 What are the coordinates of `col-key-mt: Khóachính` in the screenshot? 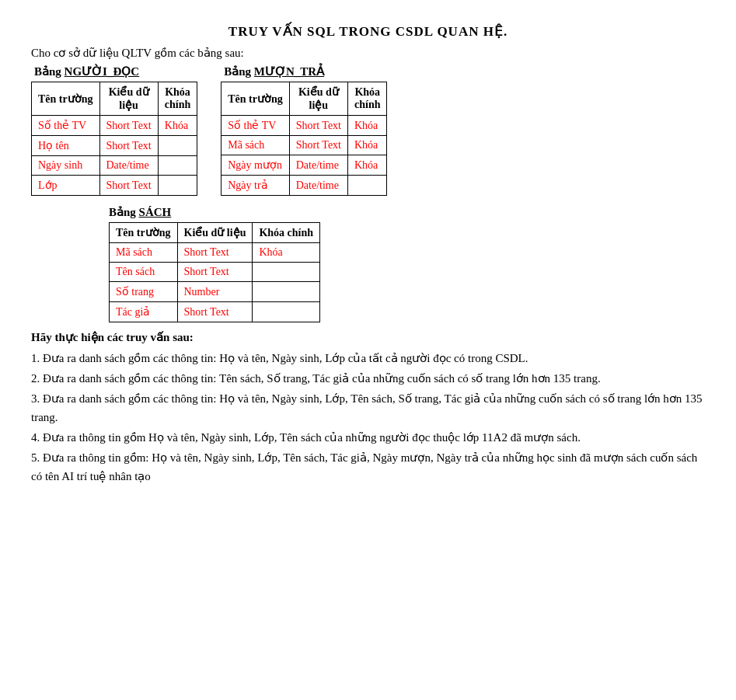 It's located at (368, 99).